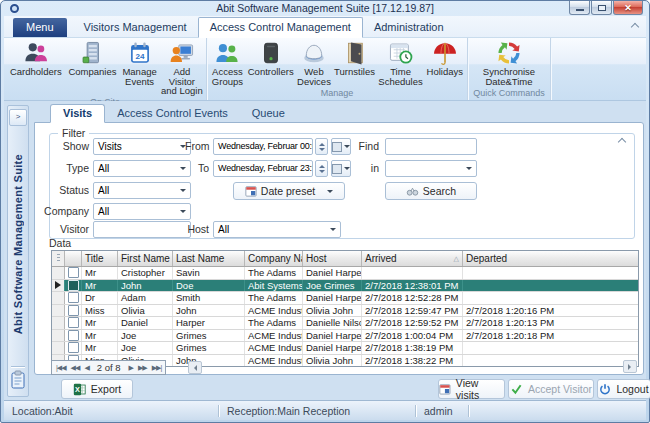 Image resolution: width=650 pixels, height=423 pixels. I want to click on ribbon-collapse-button, so click(635, 27).